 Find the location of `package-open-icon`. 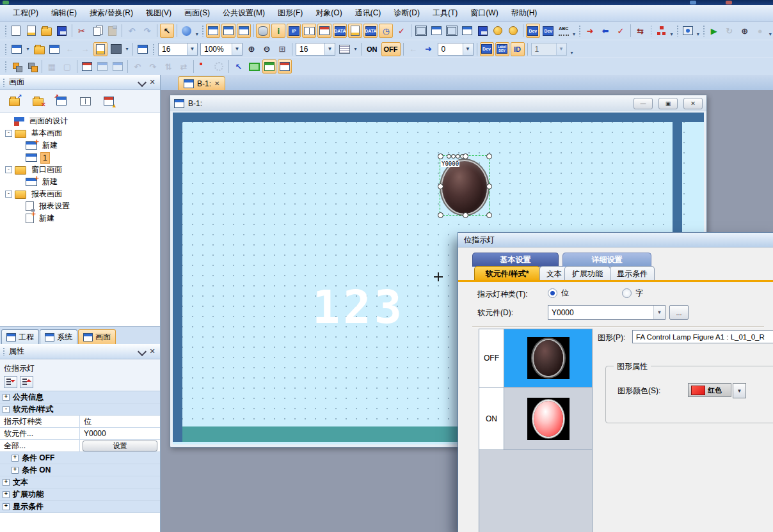

package-open-icon is located at coordinates (513, 31).